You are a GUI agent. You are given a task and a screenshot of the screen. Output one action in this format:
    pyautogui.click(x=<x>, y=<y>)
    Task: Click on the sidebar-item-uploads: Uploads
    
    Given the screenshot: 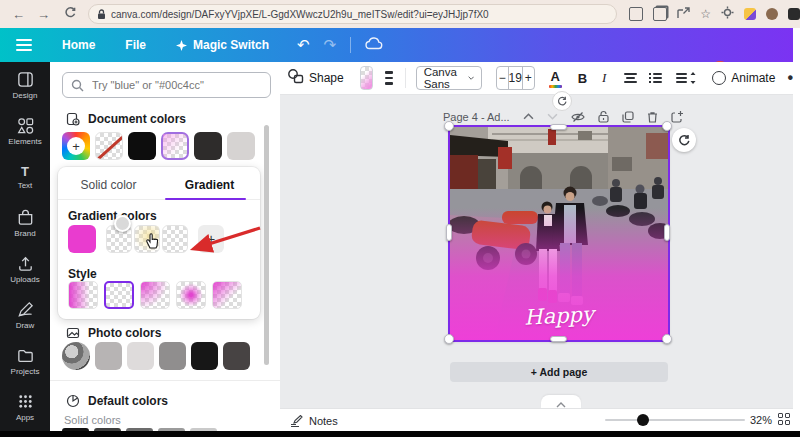 What is the action you would take?
    pyautogui.click(x=25, y=269)
    